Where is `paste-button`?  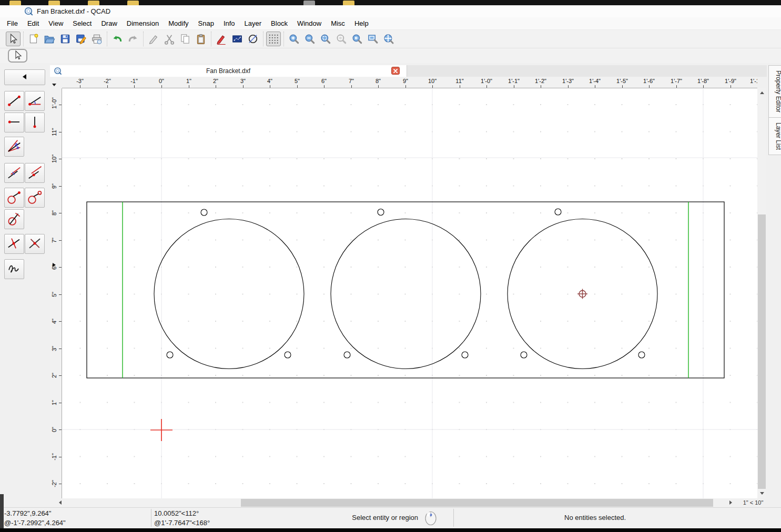
paste-button is located at coordinates (201, 39).